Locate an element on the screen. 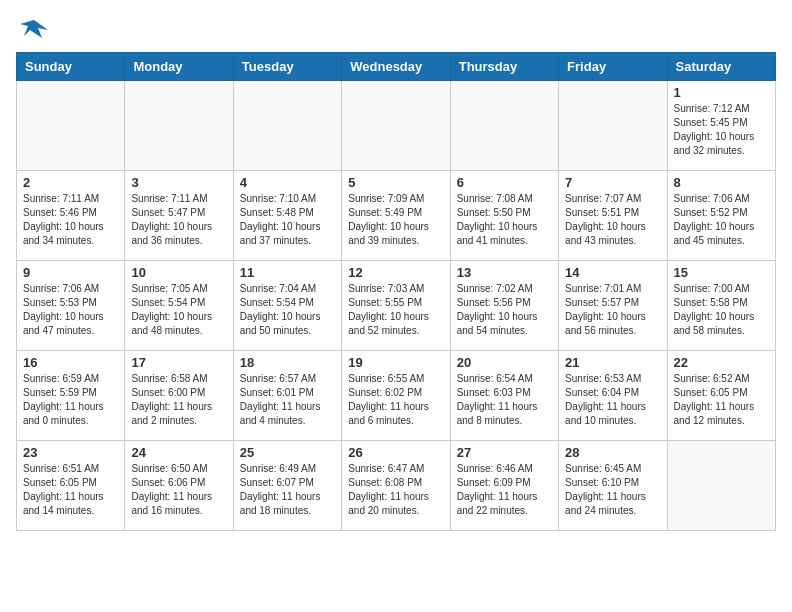  day-number: 17 is located at coordinates (178, 362).